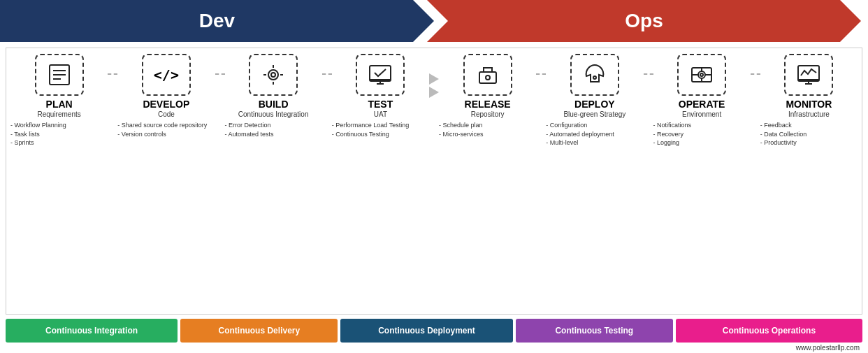 The width and height of the screenshot is (868, 353). What do you see at coordinates (594, 134) in the screenshot?
I see `deploy-list: ConfigurationAutomated deploymentMulti-l…` at bounding box center [594, 134].